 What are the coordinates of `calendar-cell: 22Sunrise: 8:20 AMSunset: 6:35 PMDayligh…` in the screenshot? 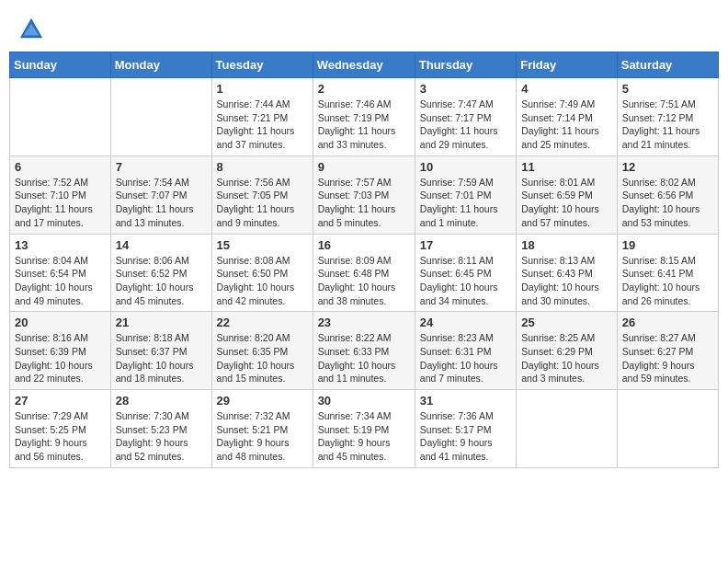 It's located at (262, 351).